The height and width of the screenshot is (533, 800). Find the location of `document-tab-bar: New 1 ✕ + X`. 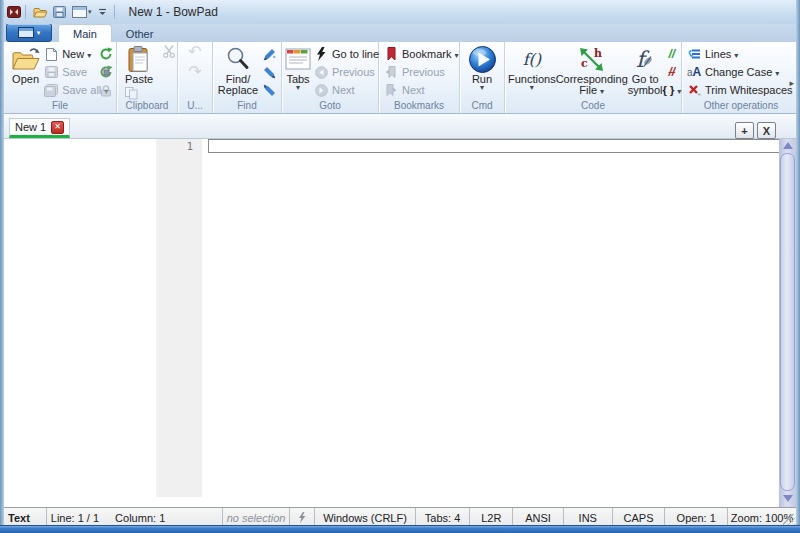

document-tab-bar: New 1 ✕ + X is located at coordinates (400, 126).